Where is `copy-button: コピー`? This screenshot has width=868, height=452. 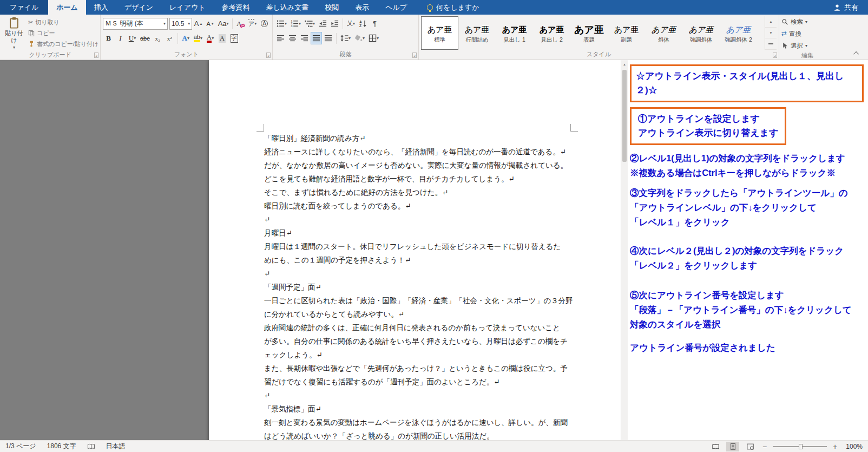
copy-button: コピー is located at coordinates (63, 33).